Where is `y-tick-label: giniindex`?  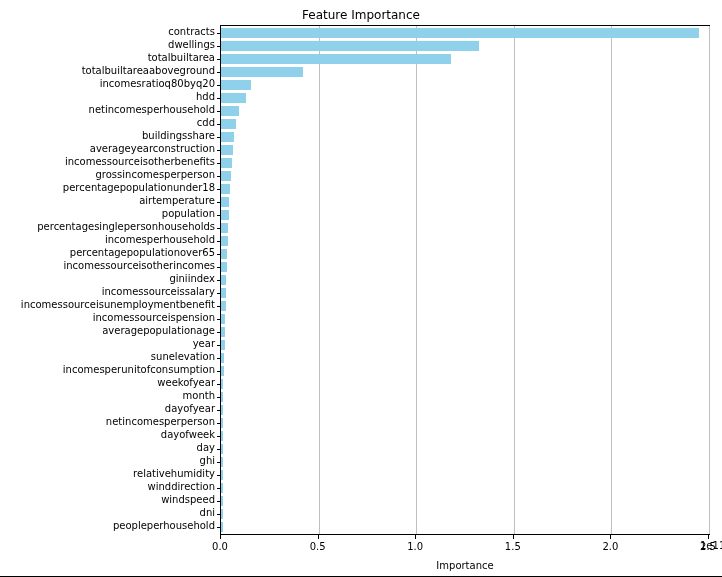 y-tick-label: giniindex is located at coordinates (108, 279).